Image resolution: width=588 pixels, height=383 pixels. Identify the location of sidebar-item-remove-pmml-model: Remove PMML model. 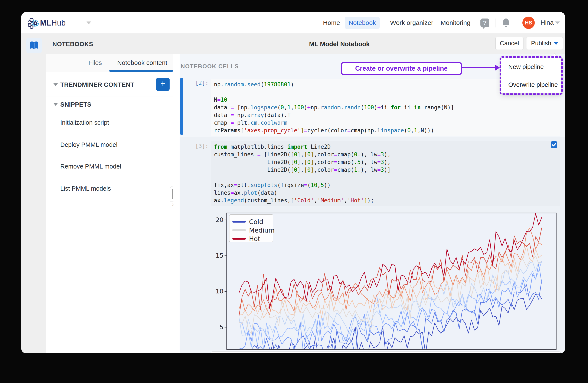
(109, 167).